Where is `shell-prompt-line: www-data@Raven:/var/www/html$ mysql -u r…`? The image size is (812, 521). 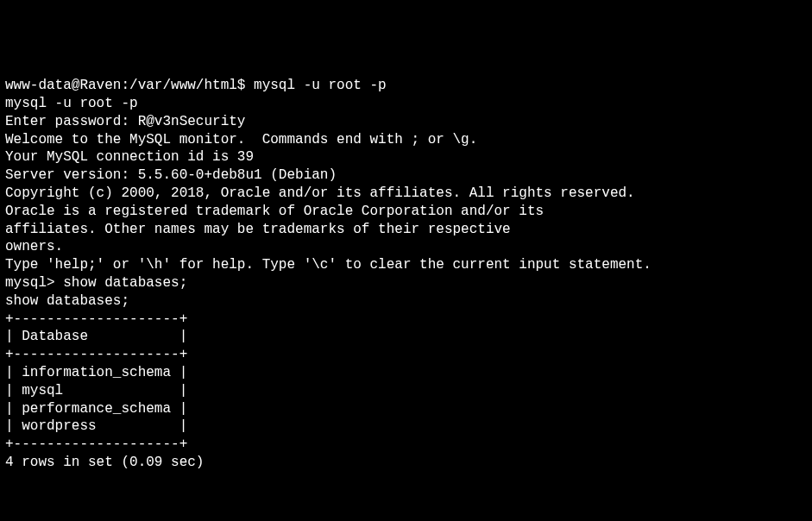
shell-prompt-line: www-data@Raven:/var/www/html$ mysql -u r… is located at coordinates (406, 86).